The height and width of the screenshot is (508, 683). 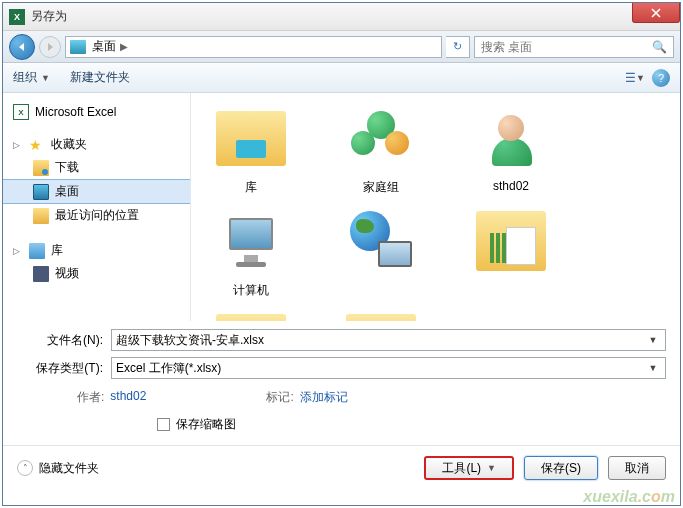 What do you see at coordinates (50, 47) in the screenshot?
I see `forward-button` at bounding box center [50, 47].